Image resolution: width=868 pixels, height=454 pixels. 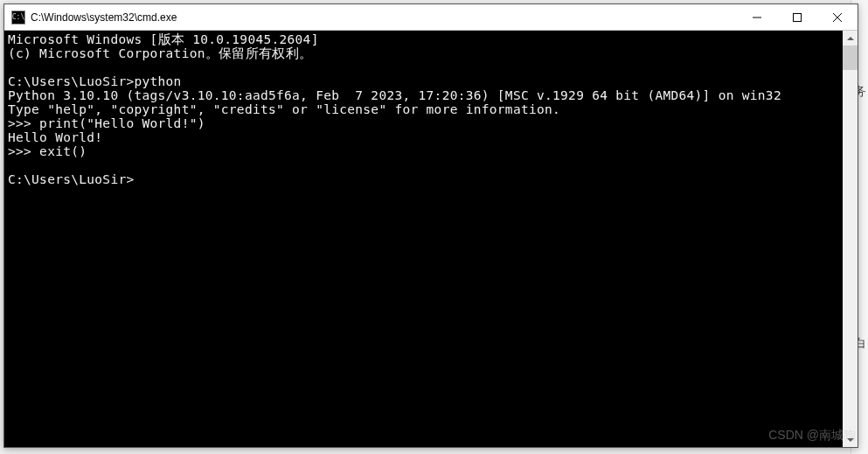 I want to click on window-controls, so click(x=797, y=17).